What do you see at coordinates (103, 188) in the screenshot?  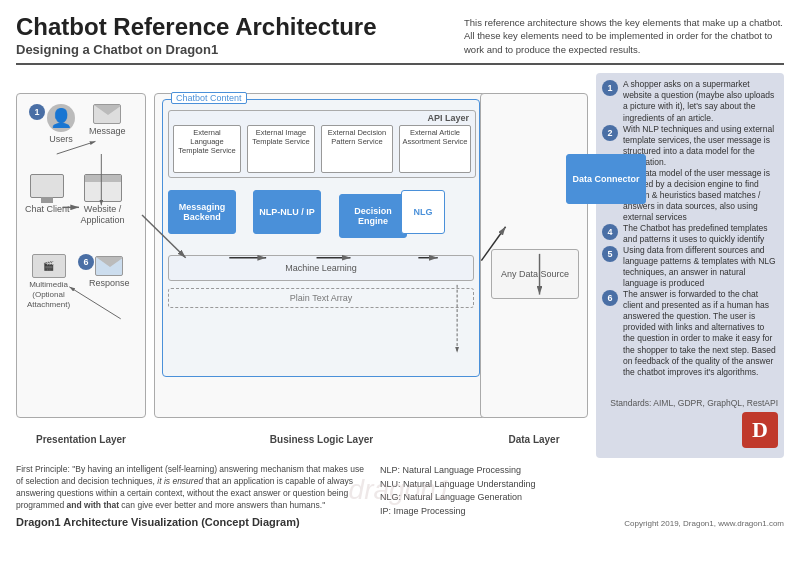 I see `website-icon` at bounding box center [103, 188].